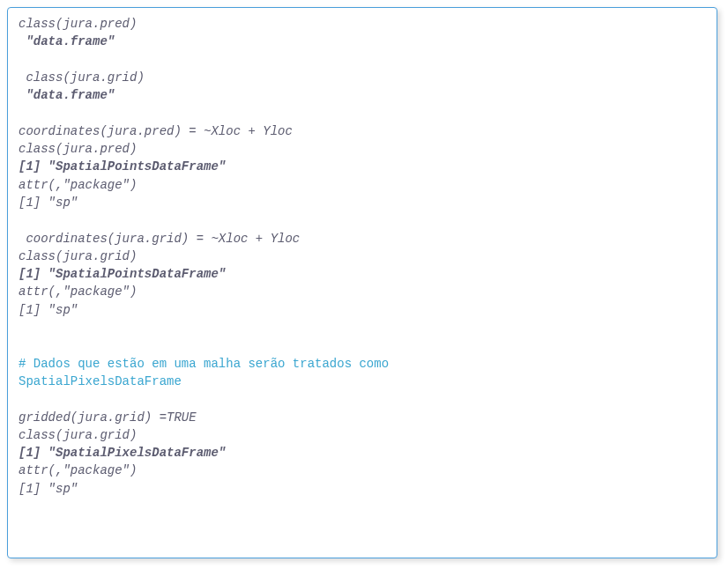 The height and width of the screenshot is (569, 728). What do you see at coordinates (362, 381) in the screenshot?
I see `code-comment-line: SpatialPixelsDataFrame` at bounding box center [362, 381].